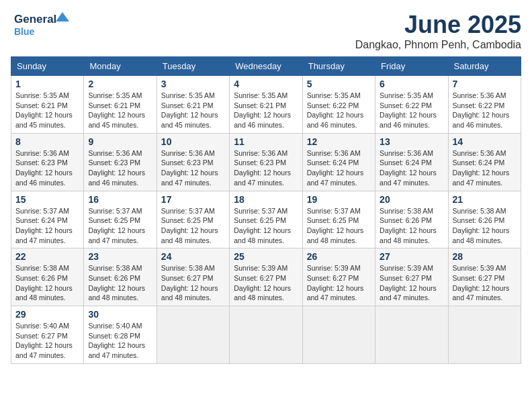 This screenshot has height=411, width=532. Describe the element at coordinates (117, 340) in the screenshot. I see `day-info: Sunrise: 5:40 AMSunset: 6:28 PMDaylight:…` at that location.